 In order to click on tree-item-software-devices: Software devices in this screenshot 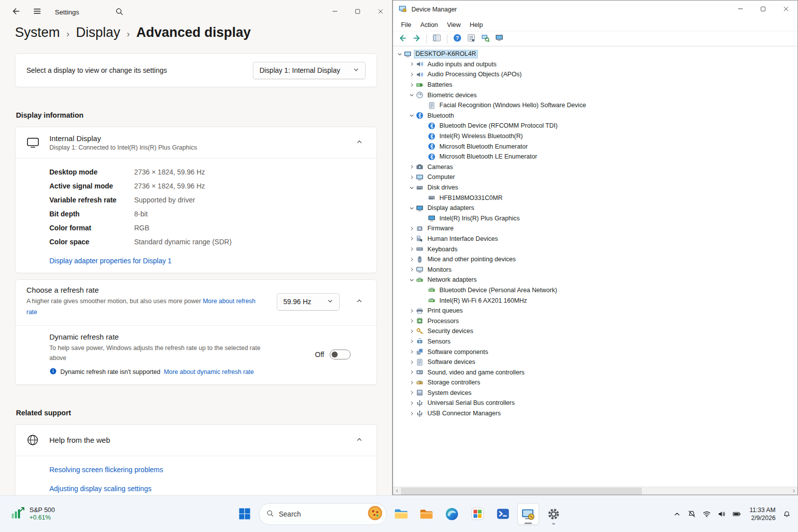, I will do `click(596, 362)`.